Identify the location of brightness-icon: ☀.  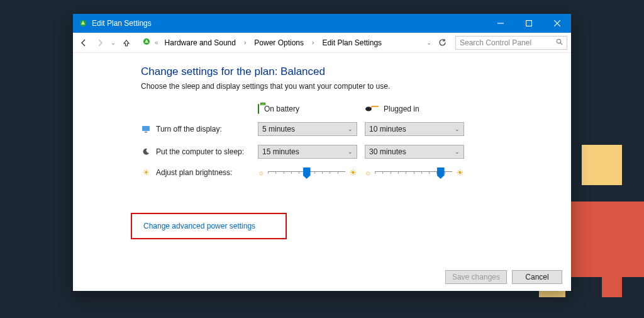
(146, 173).